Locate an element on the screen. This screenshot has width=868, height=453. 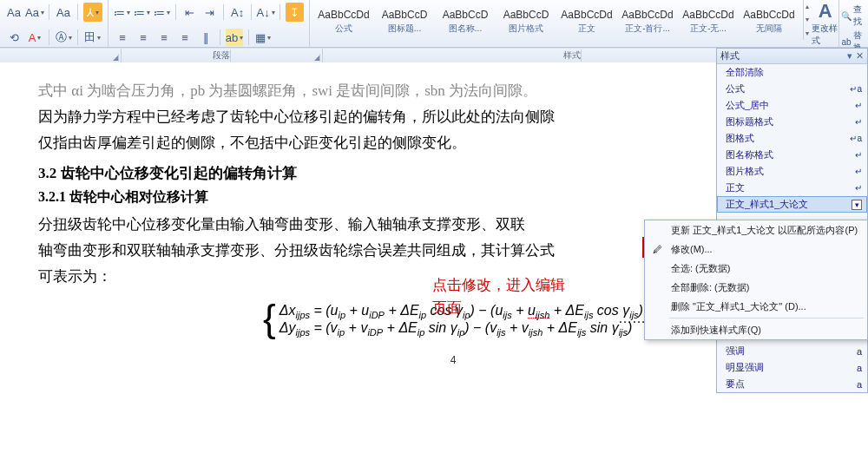
style-gallery-item: AaBbCcD图片格式 is located at coordinates (526, 22).